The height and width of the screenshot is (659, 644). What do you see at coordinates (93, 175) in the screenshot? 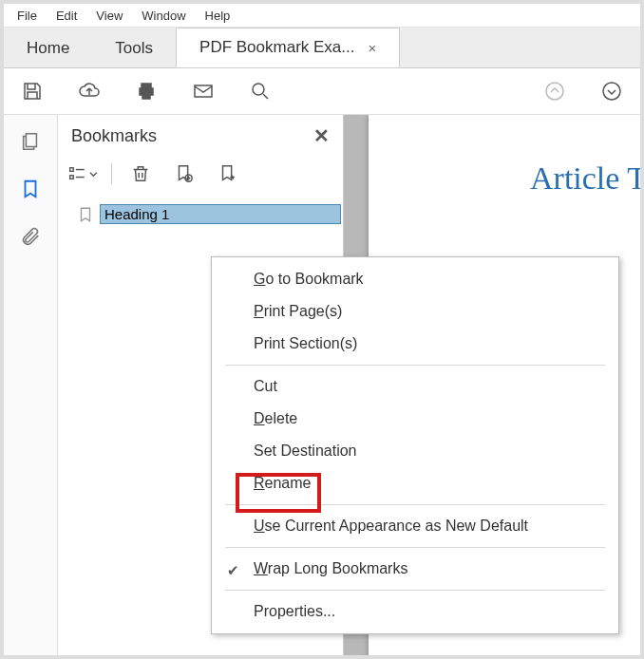
I see `chevron-down-icon` at bounding box center [93, 175].